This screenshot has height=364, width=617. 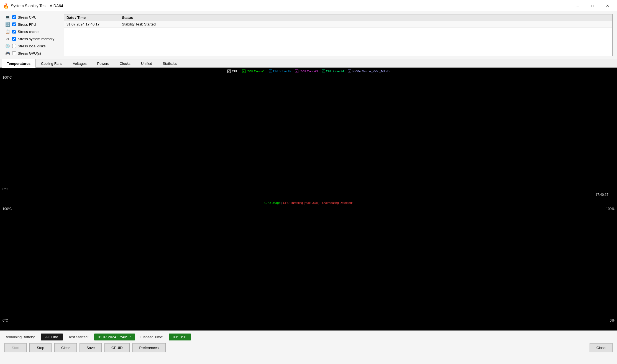 I want to click on legend-core4-label: CPU Core #4, so click(x=335, y=71).